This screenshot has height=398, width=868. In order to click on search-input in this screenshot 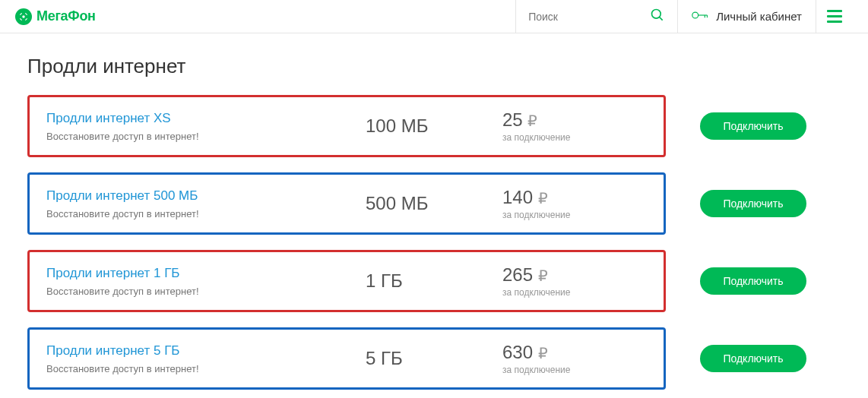, I will do `click(589, 17)`.